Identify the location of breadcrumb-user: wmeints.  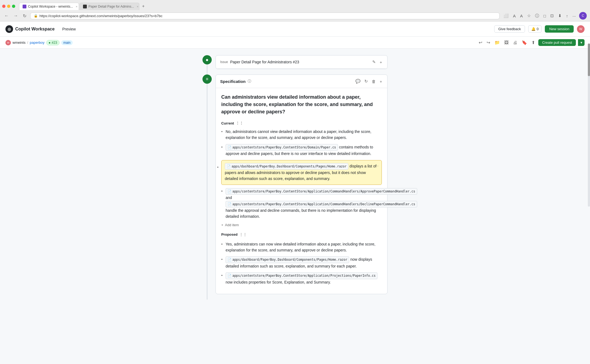
(19, 42).